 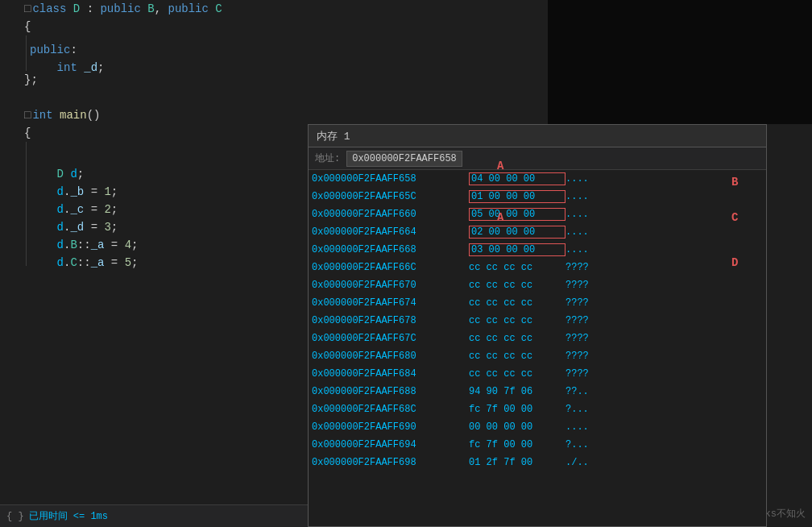 I want to click on memory-row-10: 0x000000F2FAAFF680cc cc cc cc????, so click(x=537, y=356).